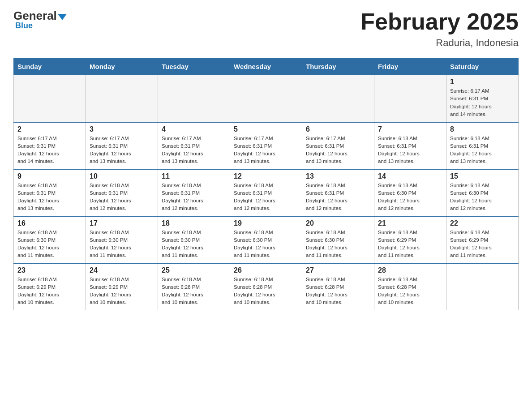  I want to click on calendar-cell: 7Sunrise: 6:18 AM Sunset: 6:31 PM Daylig…, so click(410, 146).